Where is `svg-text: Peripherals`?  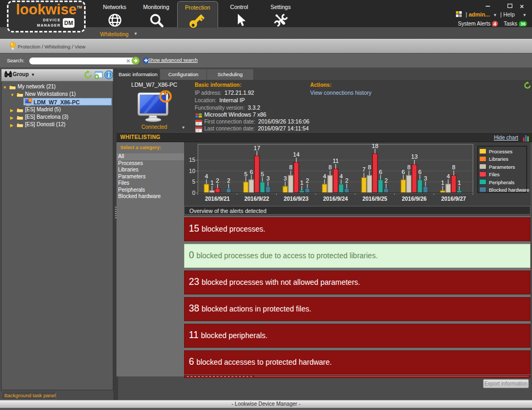 svg-text: Peripherals is located at coordinates (502, 182).